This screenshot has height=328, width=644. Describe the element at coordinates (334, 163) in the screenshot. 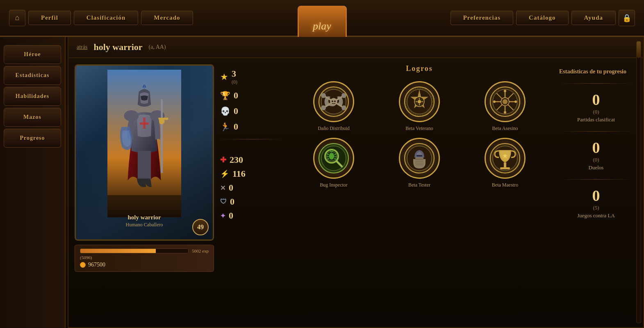

I see `achievement-bug-inspector: Bug Inspector` at that location.